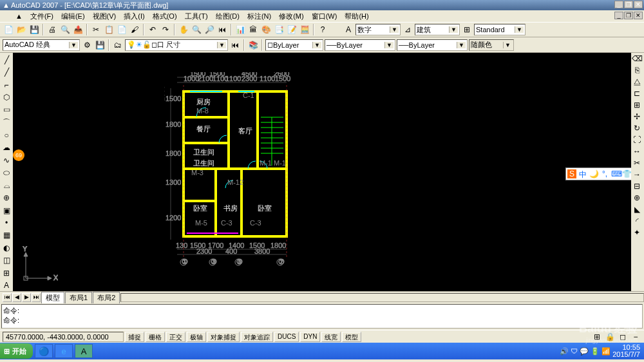  Describe the element at coordinates (96, 30) in the screenshot. I see `cut-button: ✂` at that location.